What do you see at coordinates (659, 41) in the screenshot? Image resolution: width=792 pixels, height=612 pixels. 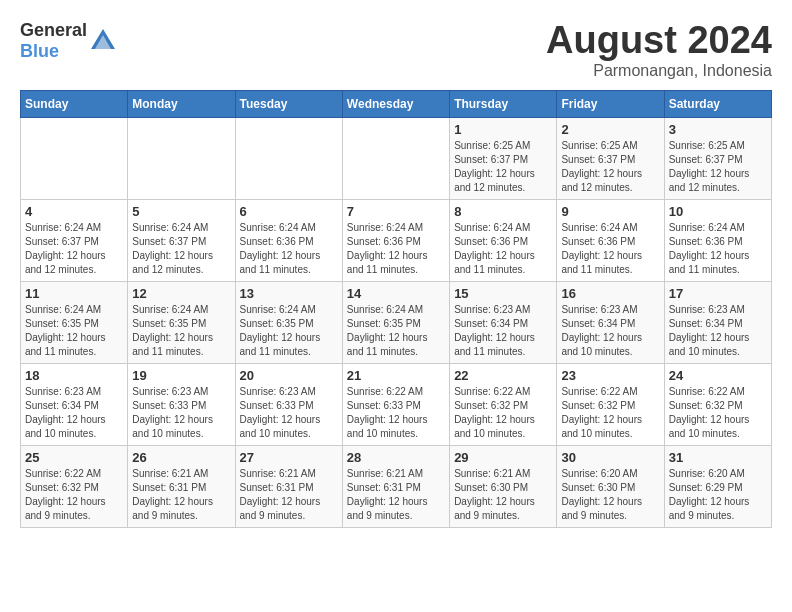 I see `main-title: August 2024` at bounding box center [659, 41].